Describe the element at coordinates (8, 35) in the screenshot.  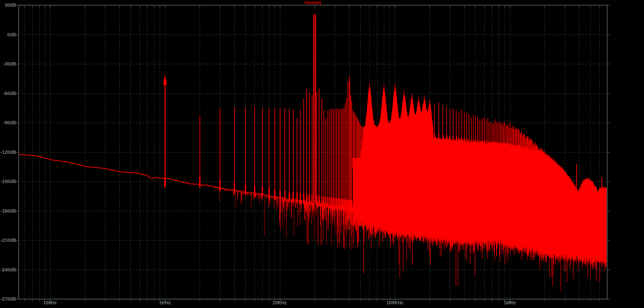
I see `y-axis-label: 0dB` at that location.